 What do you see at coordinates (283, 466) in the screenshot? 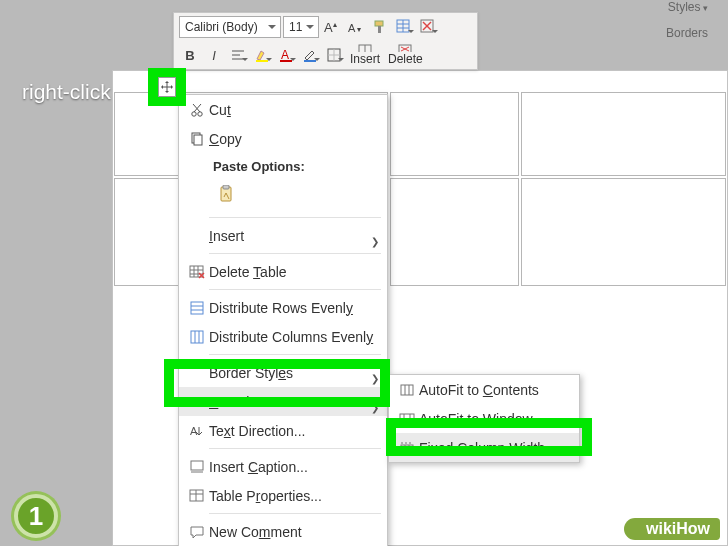
I see `menu-insert-caption: Insert Caption...` at bounding box center [283, 466].